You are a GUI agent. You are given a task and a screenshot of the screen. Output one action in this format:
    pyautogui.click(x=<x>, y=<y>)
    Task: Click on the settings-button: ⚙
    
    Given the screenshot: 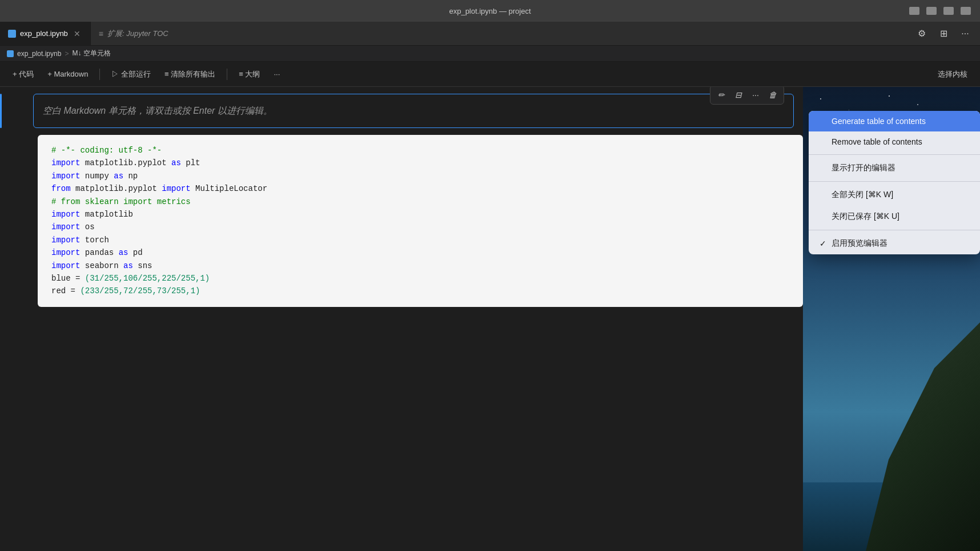 What is the action you would take?
    pyautogui.click(x=922, y=34)
    